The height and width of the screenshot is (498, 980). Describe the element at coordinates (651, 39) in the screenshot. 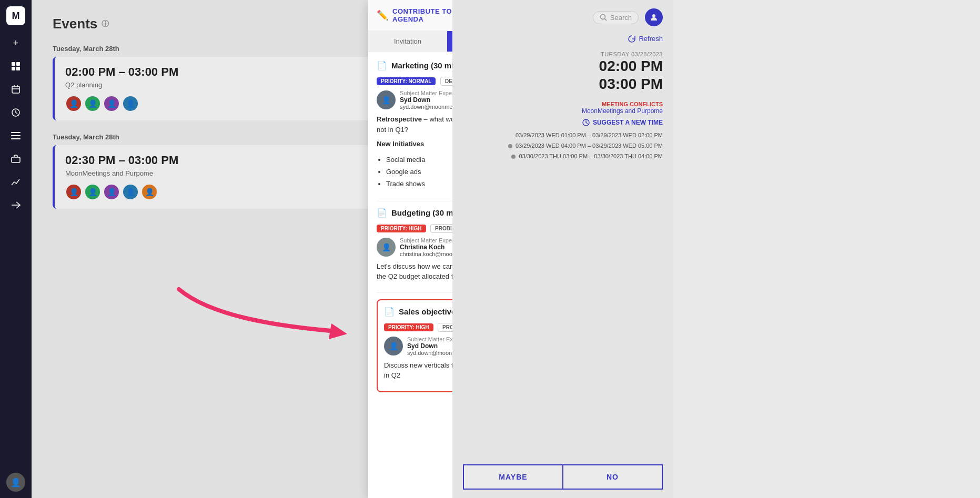

I see `refresh-label: Refresh` at that location.